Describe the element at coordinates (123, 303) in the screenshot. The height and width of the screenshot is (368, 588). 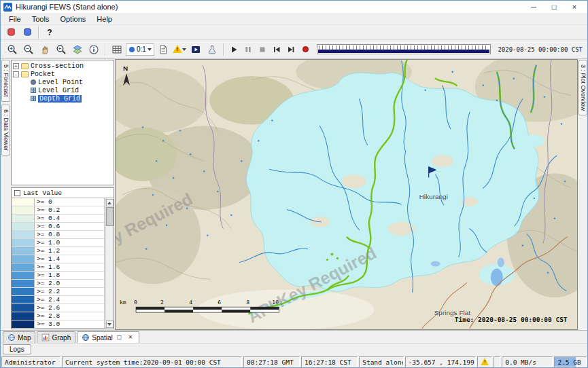
I see `svg-text: km` at that location.